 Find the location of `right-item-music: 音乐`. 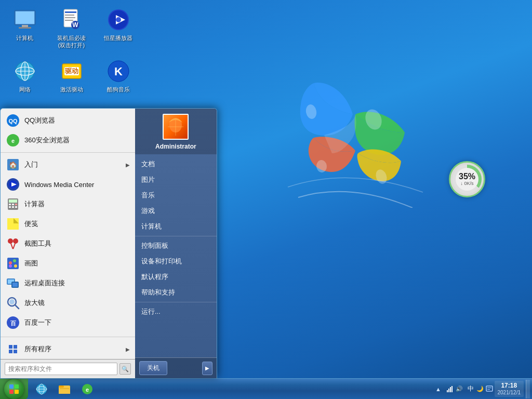

right-item-music: 音乐 is located at coordinates (176, 195).